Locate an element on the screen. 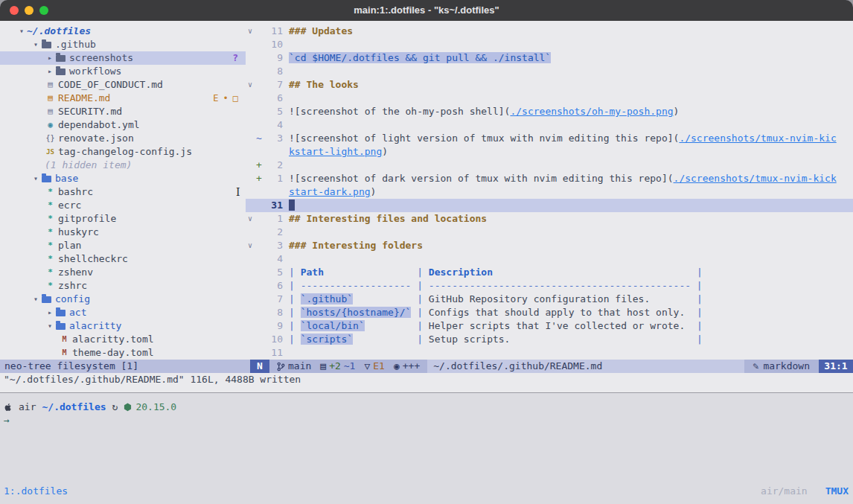 This screenshot has width=853, height=504. cursor-block is located at coordinates (292, 205).